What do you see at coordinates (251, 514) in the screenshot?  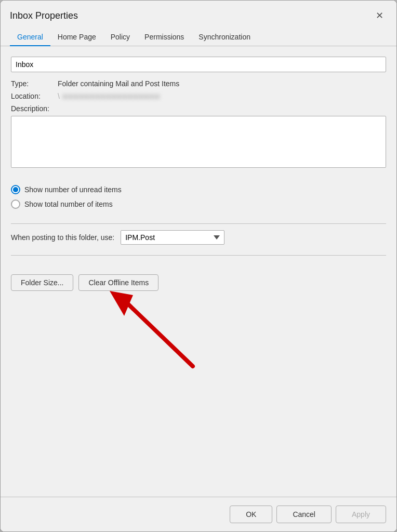 I see `ok-button: OK` at bounding box center [251, 514].